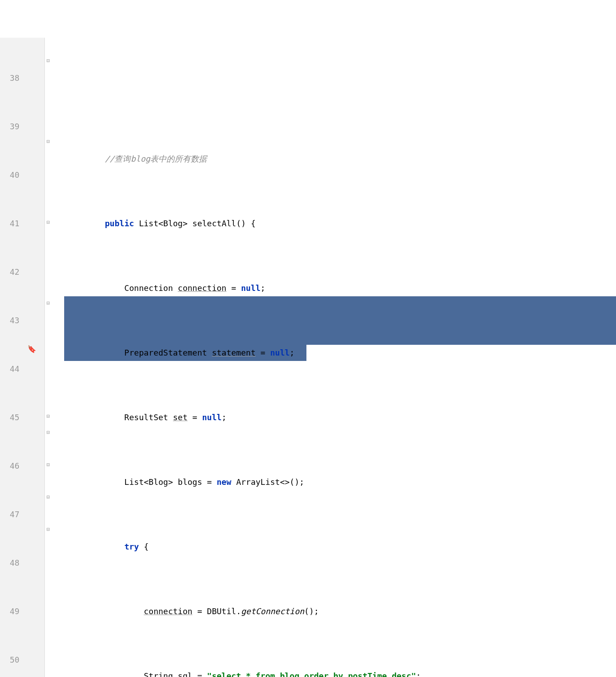 The width and height of the screenshot is (616, 677). I want to click on line-number: 40, so click(10, 175).